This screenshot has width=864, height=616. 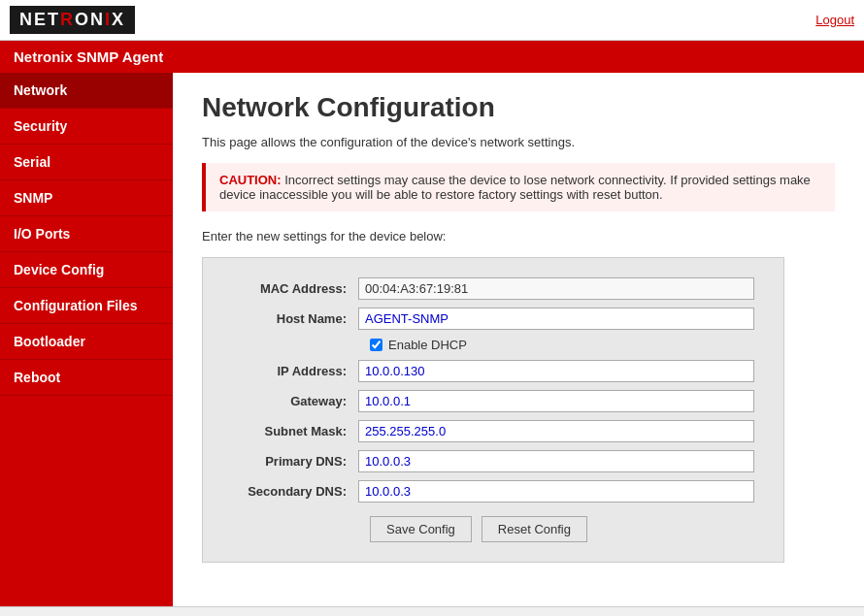 I want to click on gateway-row: Gateway:, so click(x=493, y=402).